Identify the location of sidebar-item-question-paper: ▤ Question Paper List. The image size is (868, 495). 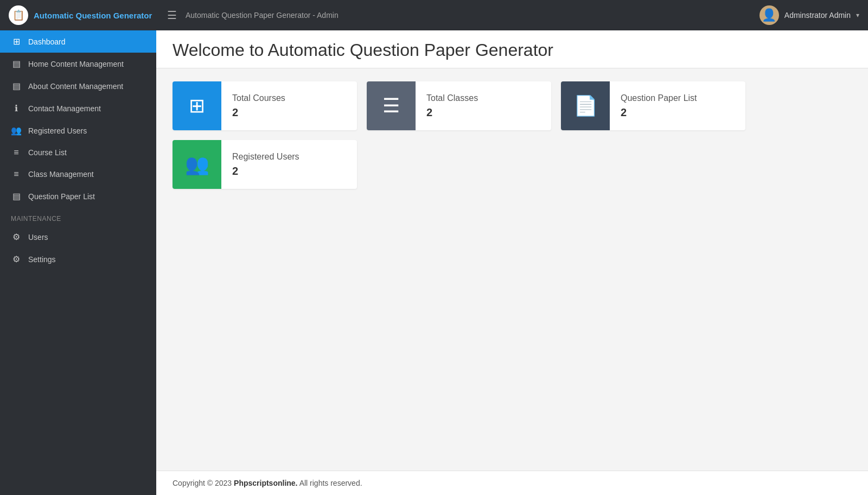
(78, 196).